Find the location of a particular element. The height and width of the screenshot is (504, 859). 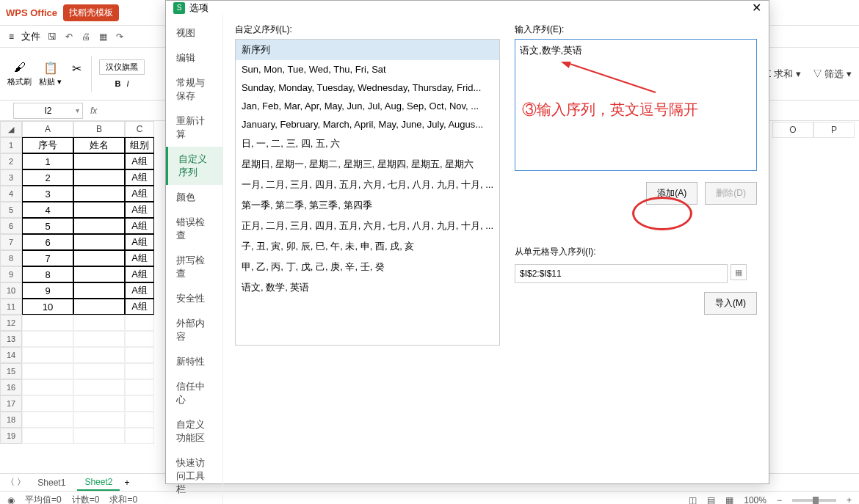

font-name: 汉仪旗黑 B I is located at coordinates (122, 73).